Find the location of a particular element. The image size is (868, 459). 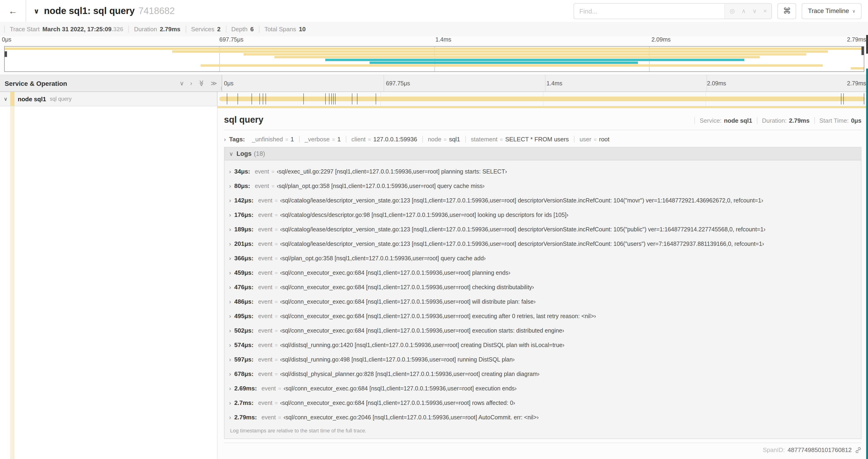

log-entry: › 34μs: event=‹sql/exec_util.go:2297 [ns… is located at coordinates (543, 172).